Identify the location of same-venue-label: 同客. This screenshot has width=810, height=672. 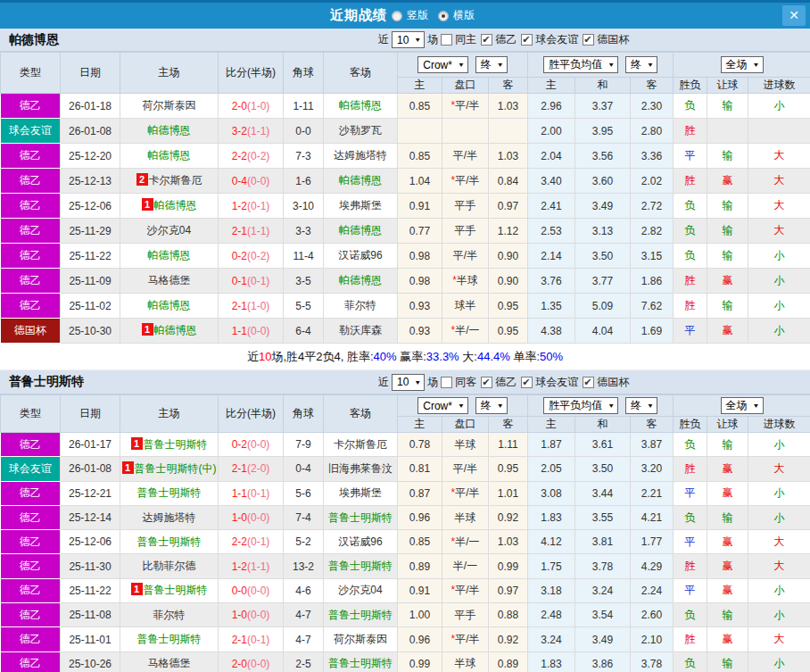
(466, 382).